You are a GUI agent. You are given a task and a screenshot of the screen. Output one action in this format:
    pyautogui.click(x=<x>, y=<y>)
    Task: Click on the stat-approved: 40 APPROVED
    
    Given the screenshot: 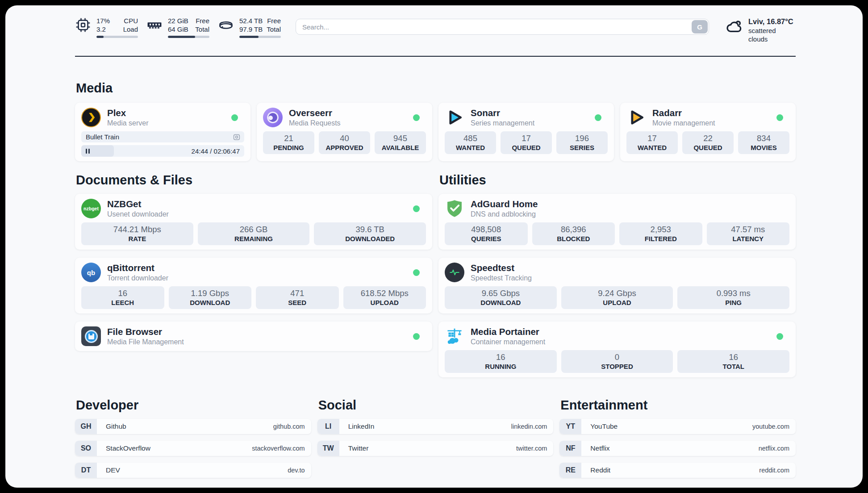 What is the action you would take?
    pyautogui.click(x=345, y=143)
    